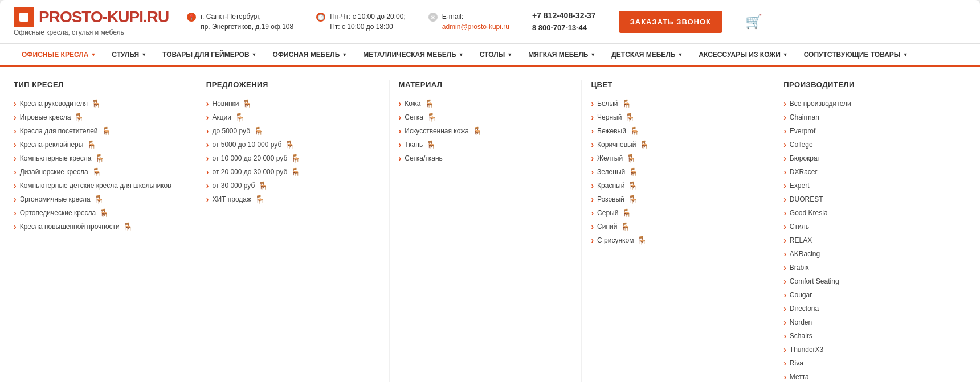 This screenshot has width=980, height=382. I want to click on nav-item-gaming: ТОВАРЫ ДЛЯ ГЕЙМЕРОВ ▼, so click(210, 55).